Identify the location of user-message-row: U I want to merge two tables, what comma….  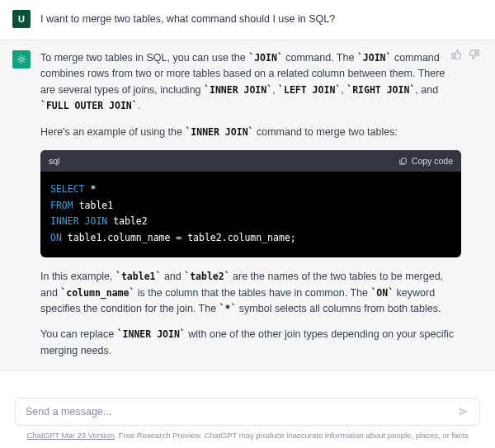
(248, 20).